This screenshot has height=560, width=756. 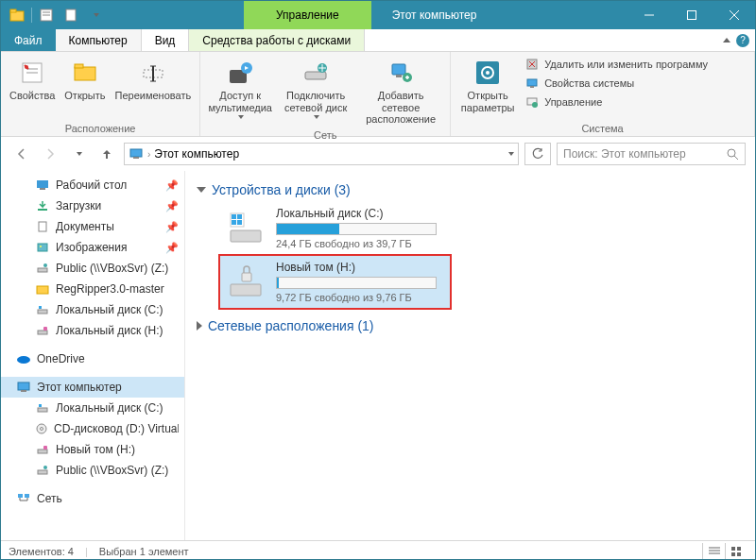 I want to click on section-devices-header: Устройства и диски (3), so click(x=471, y=190).